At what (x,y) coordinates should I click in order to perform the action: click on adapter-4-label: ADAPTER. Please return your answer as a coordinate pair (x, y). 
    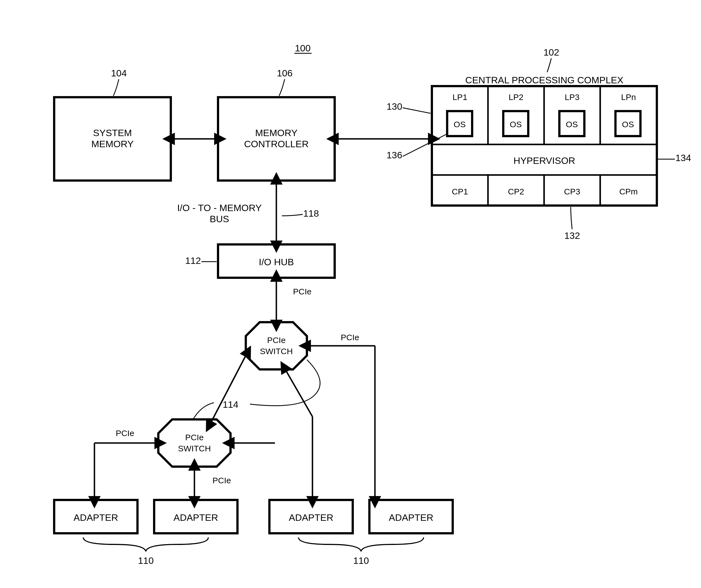
    Looking at the image, I should click on (411, 518).